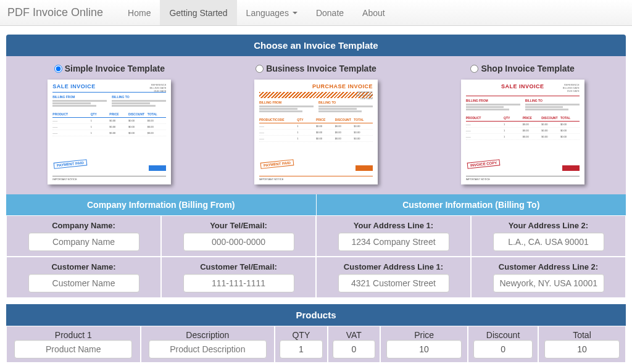 This screenshot has width=632, height=364. What do you see at coordinates (238, 226) in the screenshot?
I see `company-tel-label: Your Tel/Email:` at bounding box center [238, 226].